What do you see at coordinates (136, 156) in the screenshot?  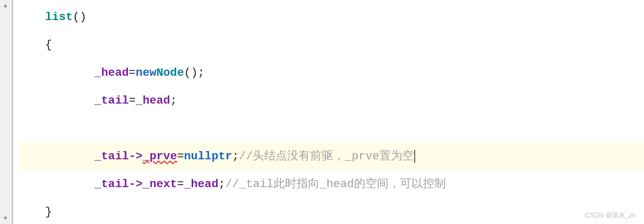 I see `token: _tail->_prve` at bounding box center [136, 156].